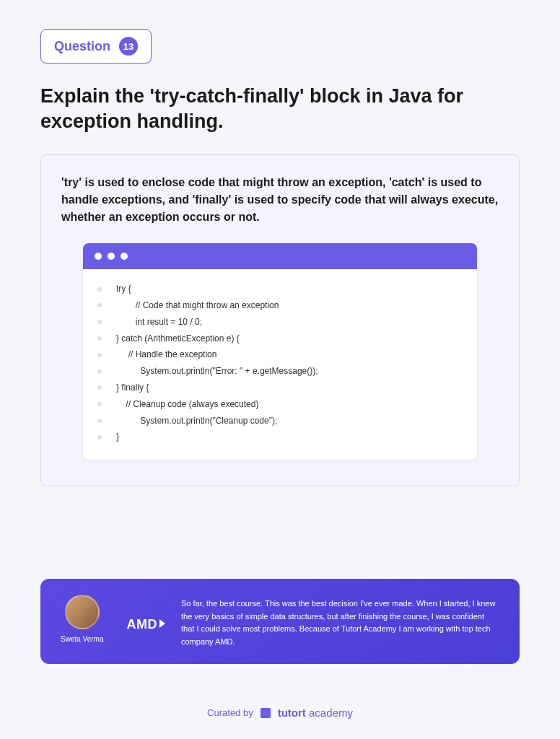  Describe the element at coordinates (280, 200) in the screenshot. I see `answer-text: 'try' is used to enclose code that might…` at that location.